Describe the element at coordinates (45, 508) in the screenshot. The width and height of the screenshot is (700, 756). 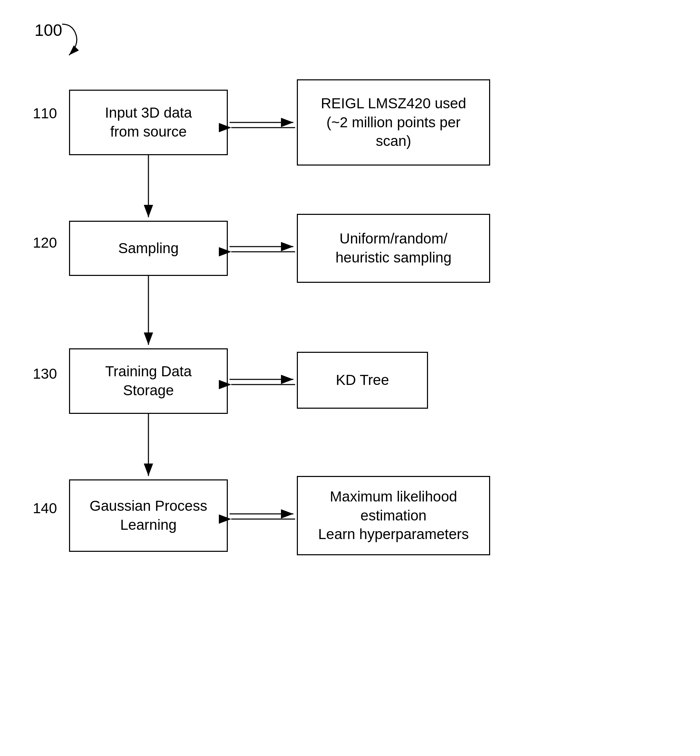
I see `step-label-140: 140` at that location.